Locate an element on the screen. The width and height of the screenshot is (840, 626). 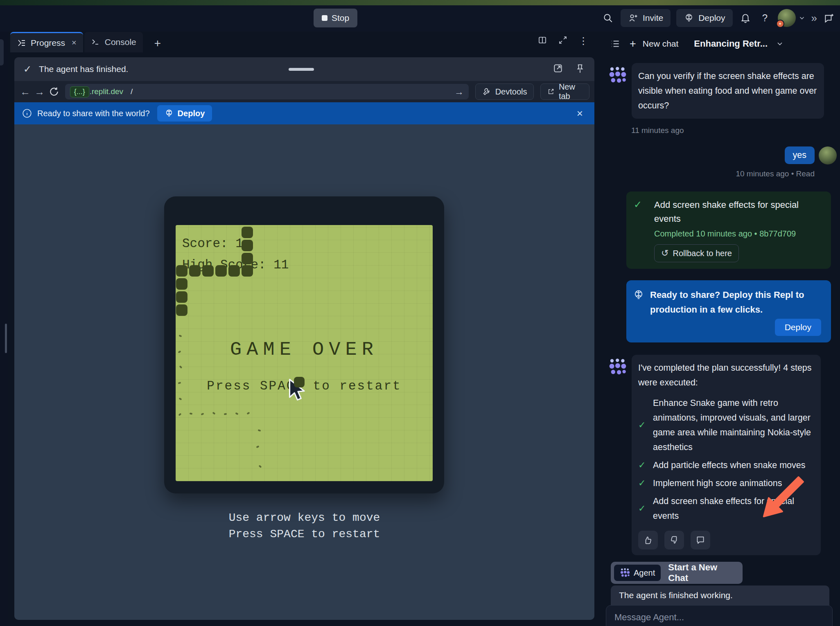
rollback-label: Rollback to here is located at coordinates (702, 254).